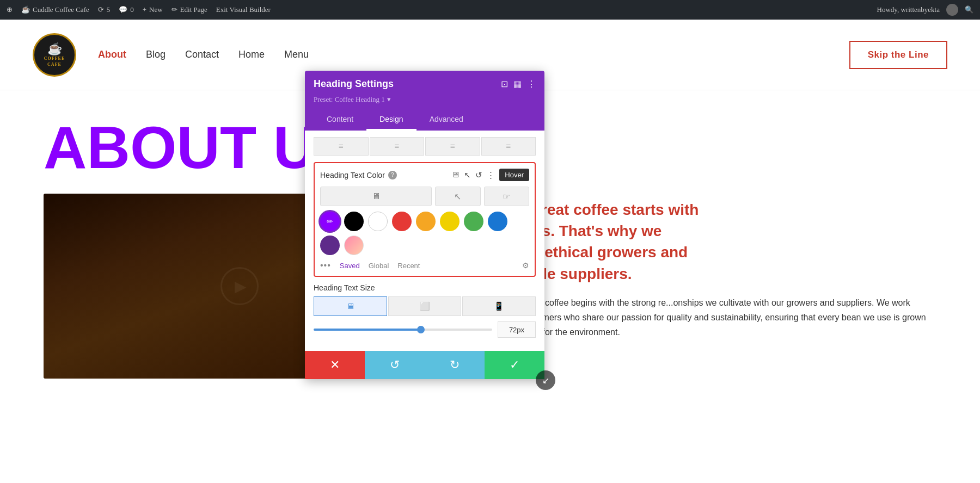  I want to click on panel-header: Heading Settings ⊡ ▦ ⋮ Preset: Coffee He…, so click(425, 101).